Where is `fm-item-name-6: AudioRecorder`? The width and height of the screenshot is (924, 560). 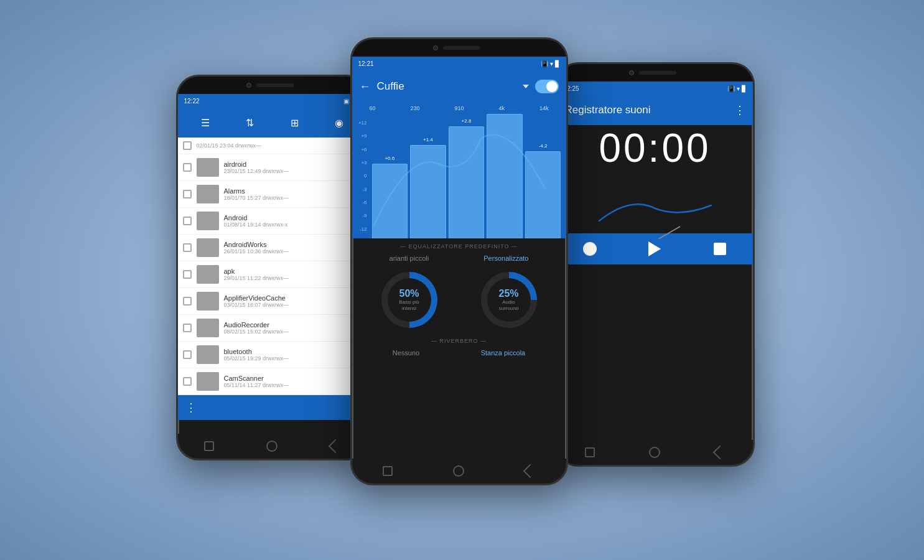
fm-item-name-6: AudioRecorder is located at coordinates (293, 325).